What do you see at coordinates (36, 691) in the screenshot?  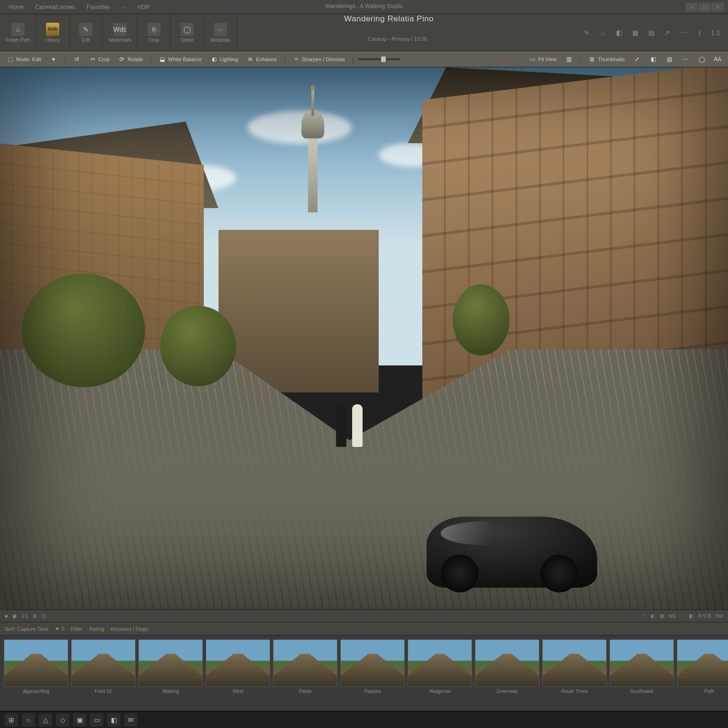 I see `thumbnail-caption: Approaching` at bounding box center [36, 691].